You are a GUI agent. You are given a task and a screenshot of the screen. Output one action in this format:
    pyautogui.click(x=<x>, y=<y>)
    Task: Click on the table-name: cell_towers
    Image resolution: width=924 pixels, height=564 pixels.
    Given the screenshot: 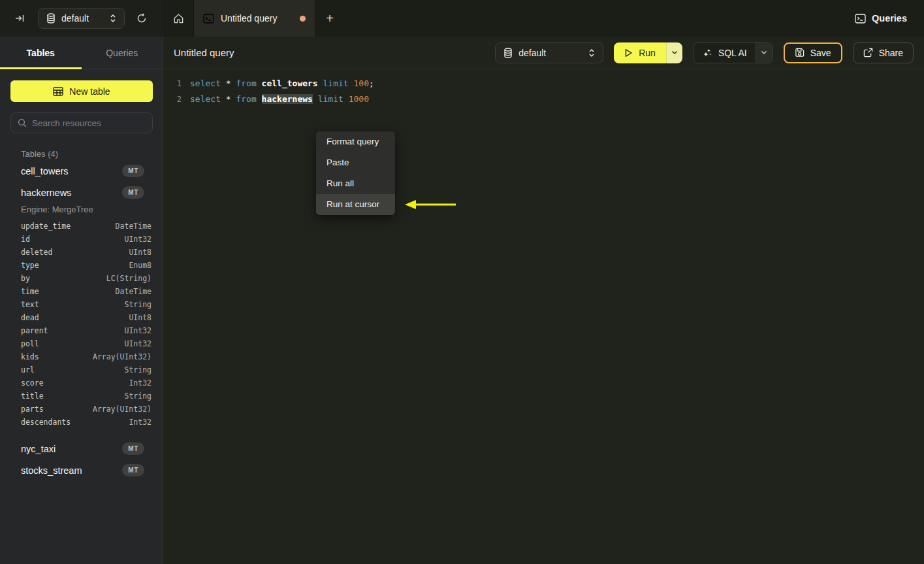 What is the action you would take?
    pyautogui.click(x=44, y=171)
    